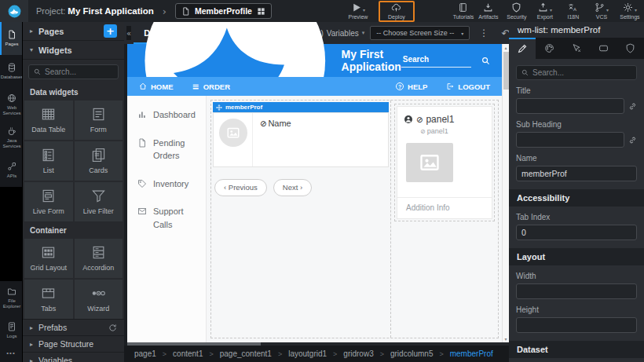  Describe the element at coordinates (194, 344) in the screenshot. I see `horizontal-scroll-thumb` at that location.